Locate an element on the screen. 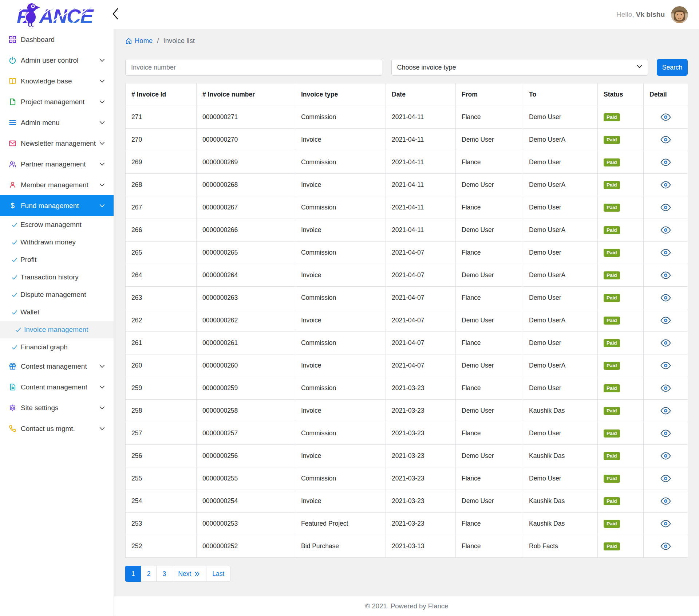  sidebar-item-fund-management: $Fund management is located at coordinates (57, 205).